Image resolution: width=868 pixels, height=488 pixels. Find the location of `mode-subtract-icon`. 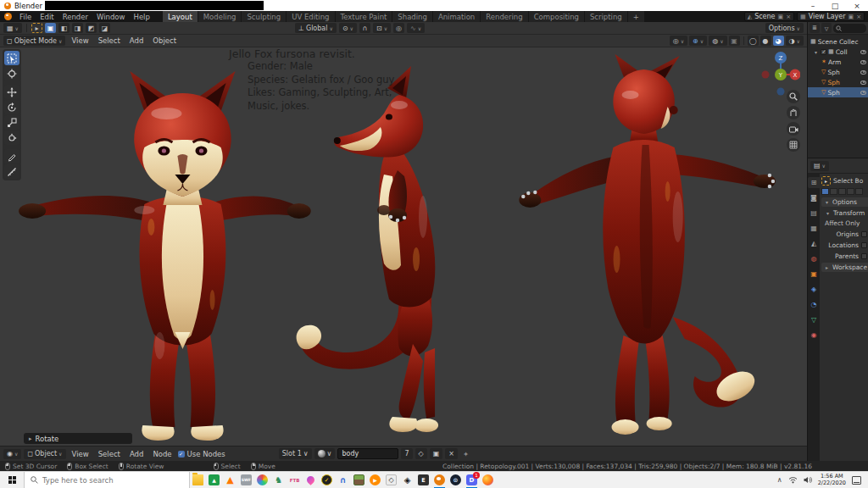

mode-subtract-icon is located at coordinates (843, 191).